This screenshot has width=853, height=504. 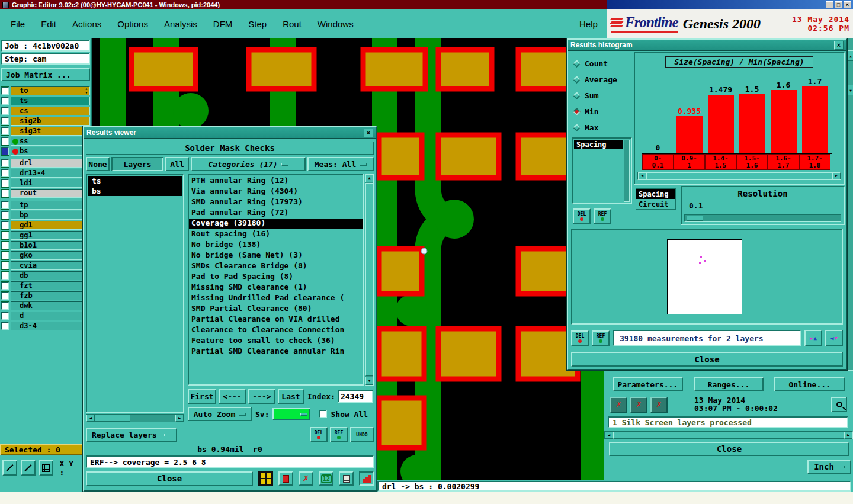 I want to click on severity-color-swatch, so click(x=291, y=414).